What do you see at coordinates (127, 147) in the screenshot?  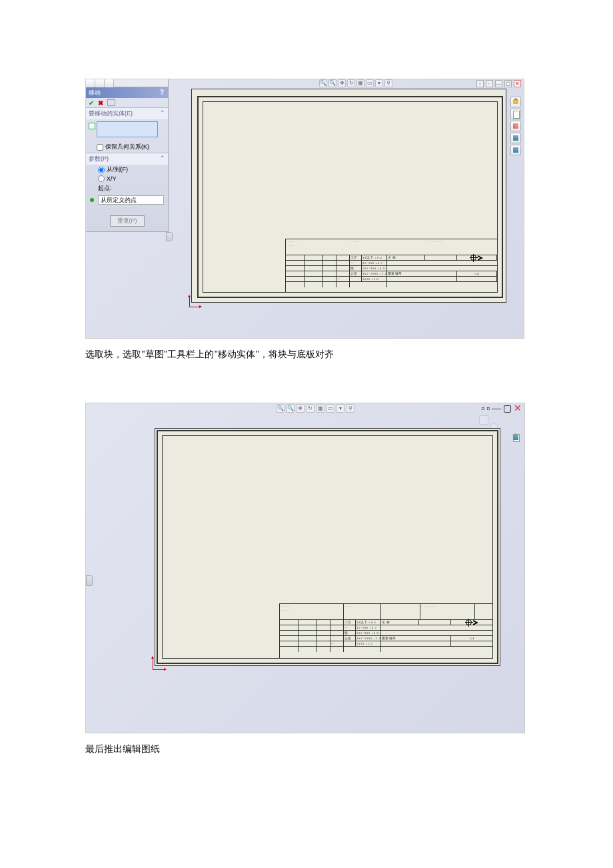 I see `keep-relations-checkbox: 保留几何关系(K)` at bounding box center [127, 147].